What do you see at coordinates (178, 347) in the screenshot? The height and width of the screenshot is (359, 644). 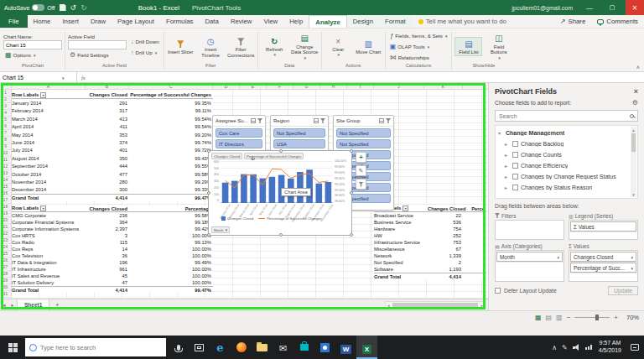 I see `dictation-button` at bounding box center [178, 347].